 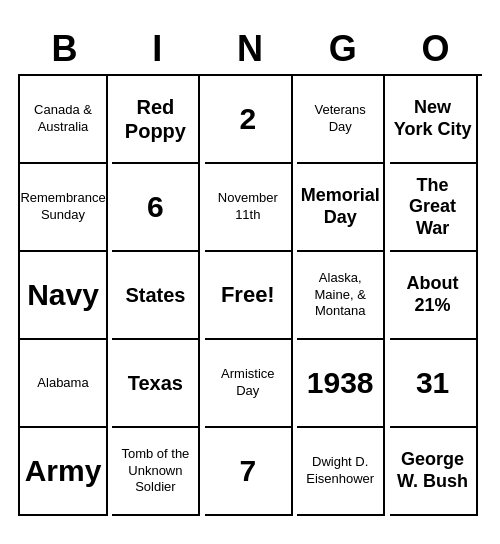 I want to click on cell-3-1: Texas, so click(x=156, y=384).